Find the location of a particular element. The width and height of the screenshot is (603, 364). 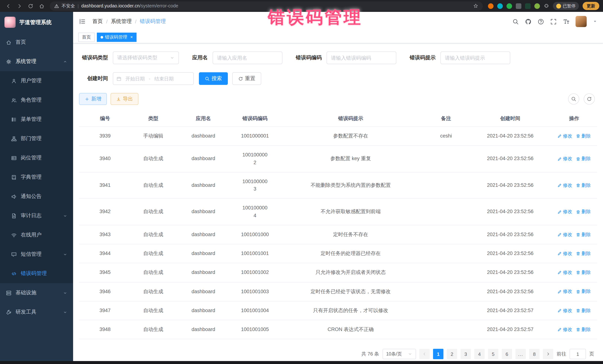

page-button-1: 1 is located at coordinates (438, 354).